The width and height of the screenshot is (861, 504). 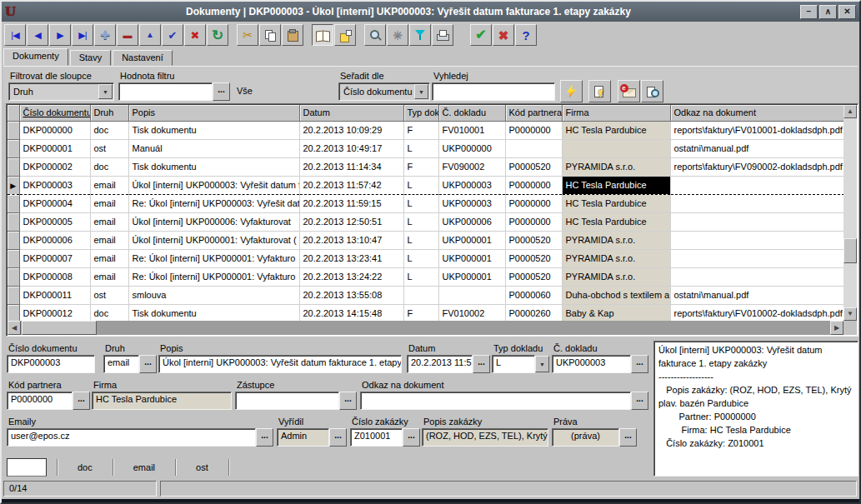 I want to click on grid-cell: reports\faktury\FV010001-dokladsdph.pdf, so click(x=757, y=130).